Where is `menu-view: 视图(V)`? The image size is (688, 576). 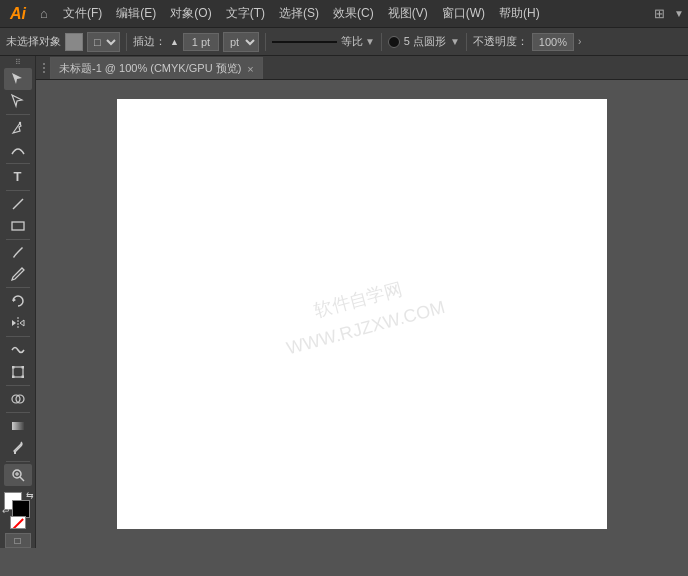
menu-view: 视图(V) is located at coordinates (408, 14).